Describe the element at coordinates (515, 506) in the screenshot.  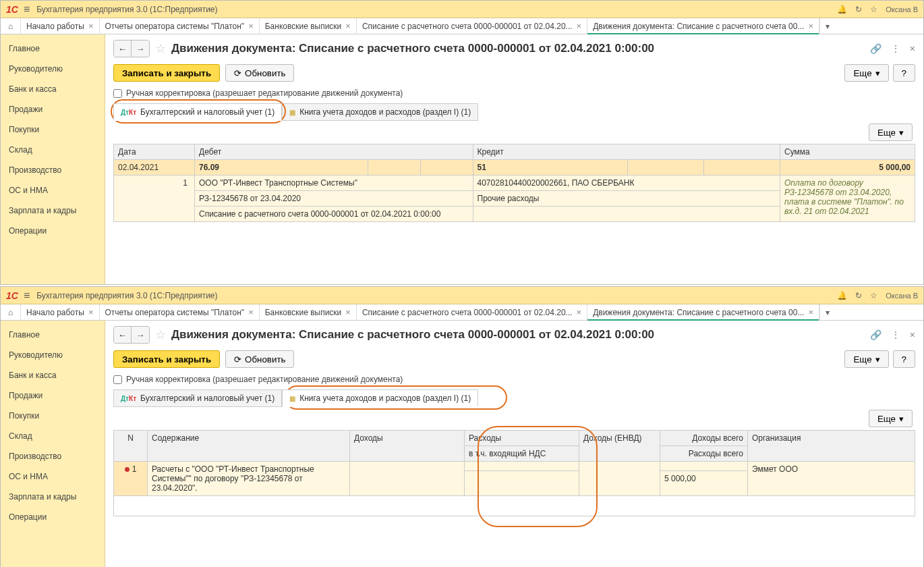
I see `table-row-empty` at that location.